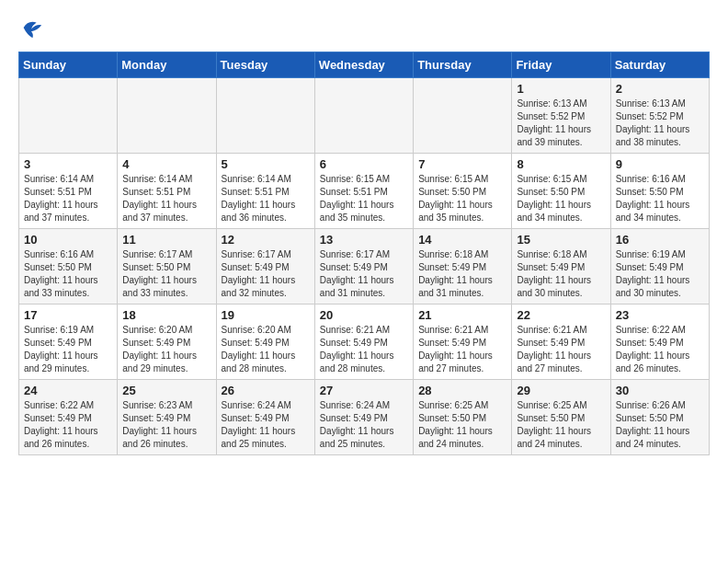  I want to click on day-cell: 20Sunrise: 6:21 AM Sunset: 5:49 PM Dayli…, so click(364, 342).